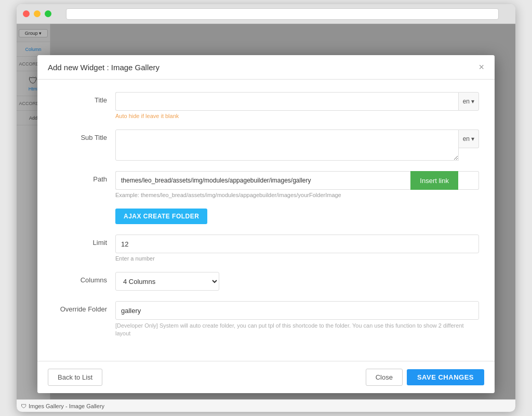  Describe the element at coordinates (263, 180) in the screenshot. I see `path-input` at that location.